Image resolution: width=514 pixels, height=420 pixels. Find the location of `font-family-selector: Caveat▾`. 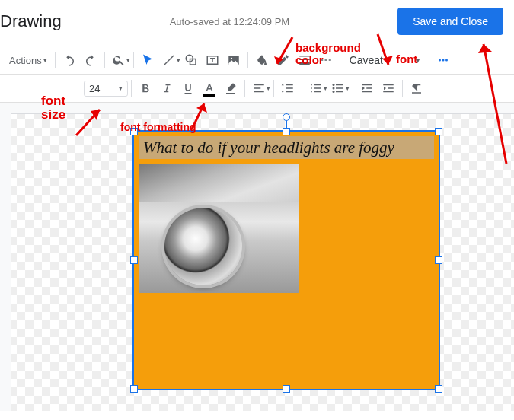

font-family-selector: Caveat▾ is located at coordinates (385, 60).